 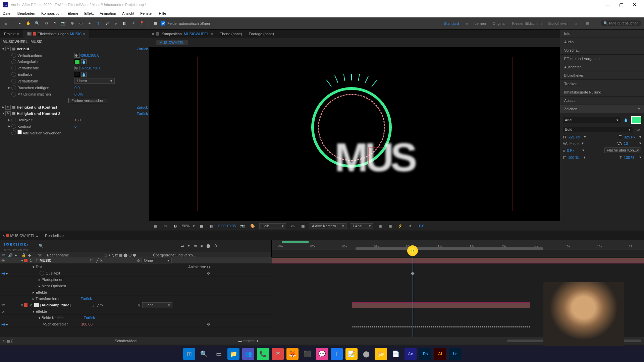 I want to click on workspace-menu-icon: ≡, so click(x=467, y=23).